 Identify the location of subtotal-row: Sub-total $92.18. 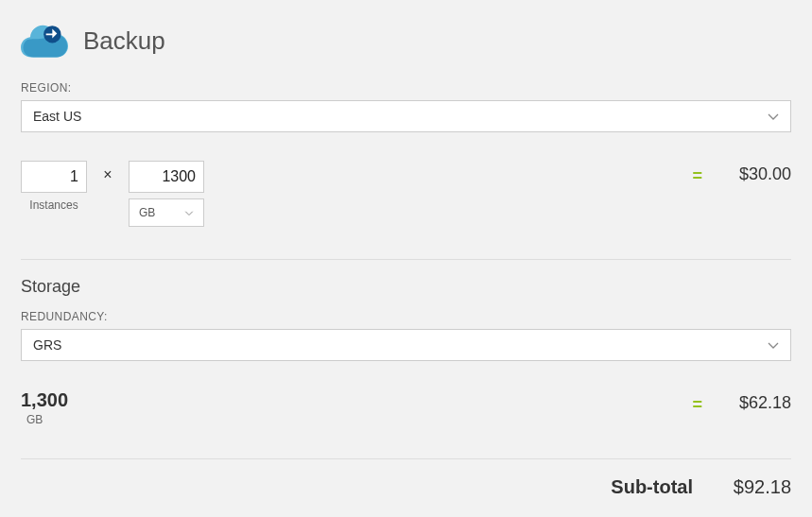
(406, 488).